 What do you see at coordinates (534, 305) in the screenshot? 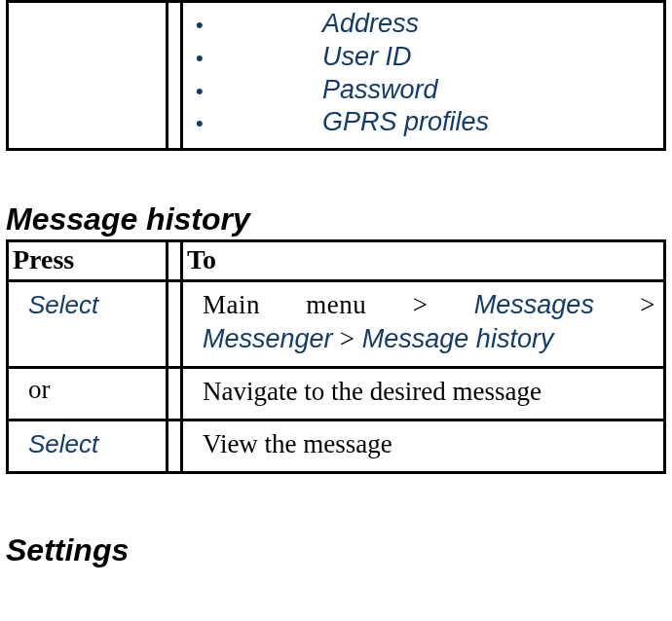
I see `breadcrumb-segment: Messages` at bounding box center [534, 305].